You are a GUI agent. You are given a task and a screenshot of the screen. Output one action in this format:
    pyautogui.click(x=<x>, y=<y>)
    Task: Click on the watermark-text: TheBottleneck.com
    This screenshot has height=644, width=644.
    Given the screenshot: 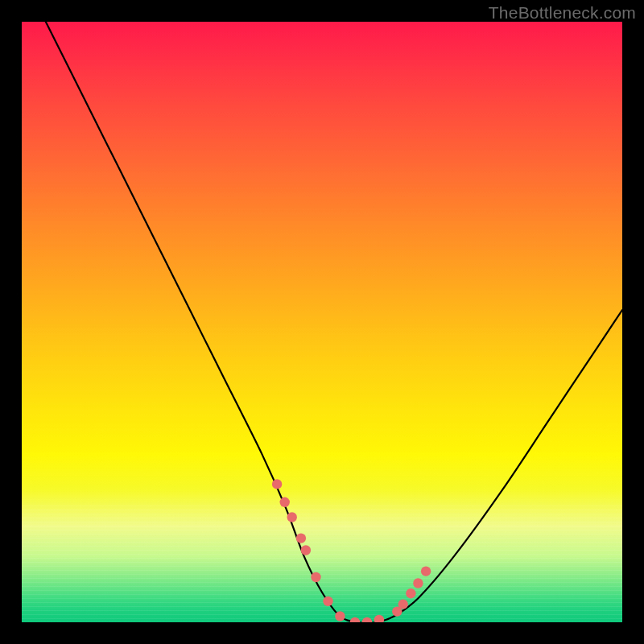 What is the action you would take?
    pyautogui.click(x=562, y=13)
    